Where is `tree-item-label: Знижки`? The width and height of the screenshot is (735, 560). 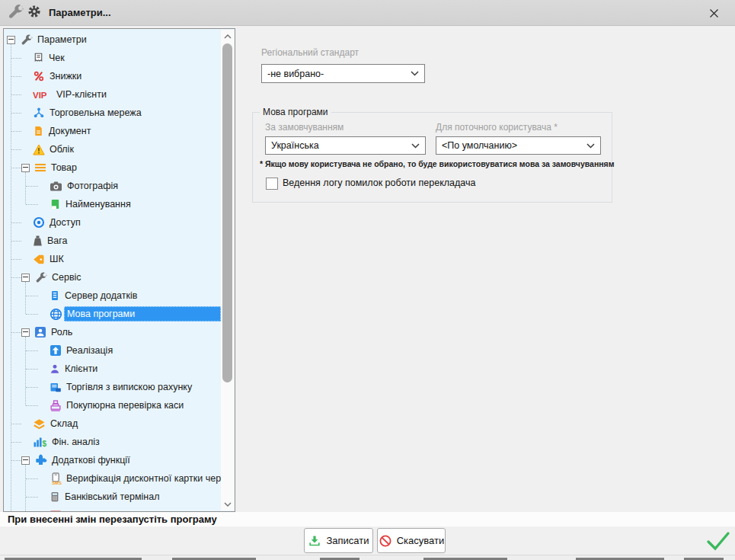
tree-item-label: Знижки is located at coordinates (66, 76).